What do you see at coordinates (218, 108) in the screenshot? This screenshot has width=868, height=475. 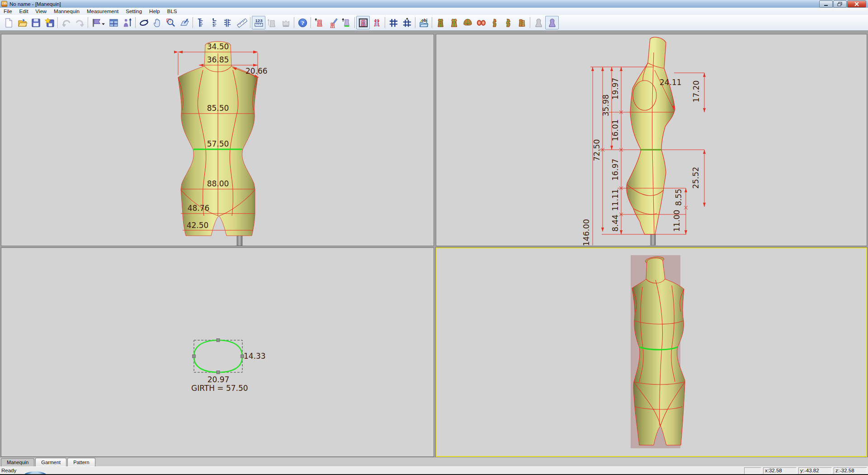 I see `front-bust-label: 85.50` at bounding box center [218, 108].